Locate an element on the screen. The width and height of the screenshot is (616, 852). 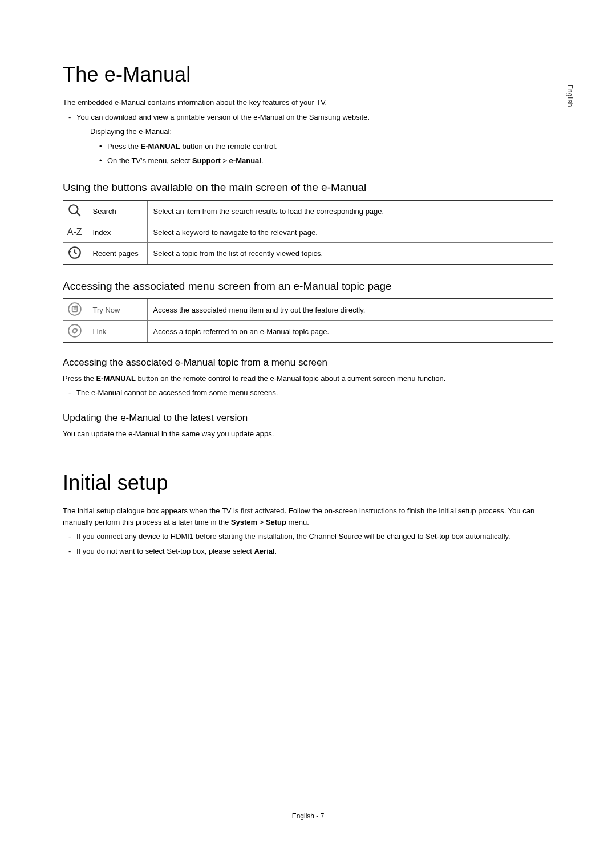
search-icon is located at coordinates (75, 211).